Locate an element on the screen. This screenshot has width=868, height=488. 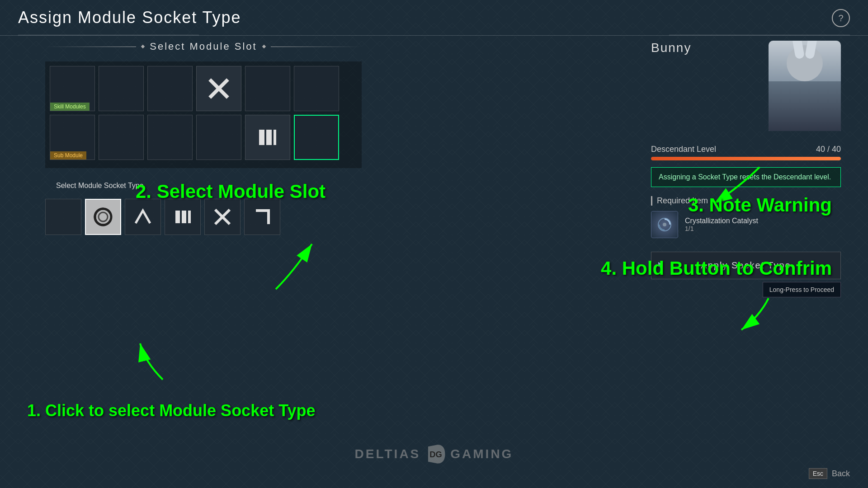
watermark-logo-icon: DG is located at coordinates (435, 454).